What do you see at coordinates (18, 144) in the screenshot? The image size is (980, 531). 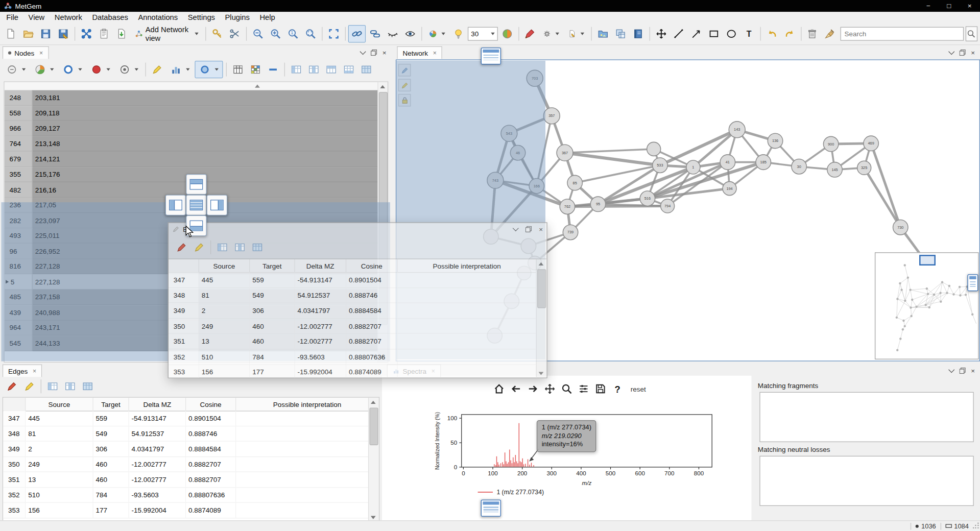 I see `row-header: 764` at bounding box center [18, 144].